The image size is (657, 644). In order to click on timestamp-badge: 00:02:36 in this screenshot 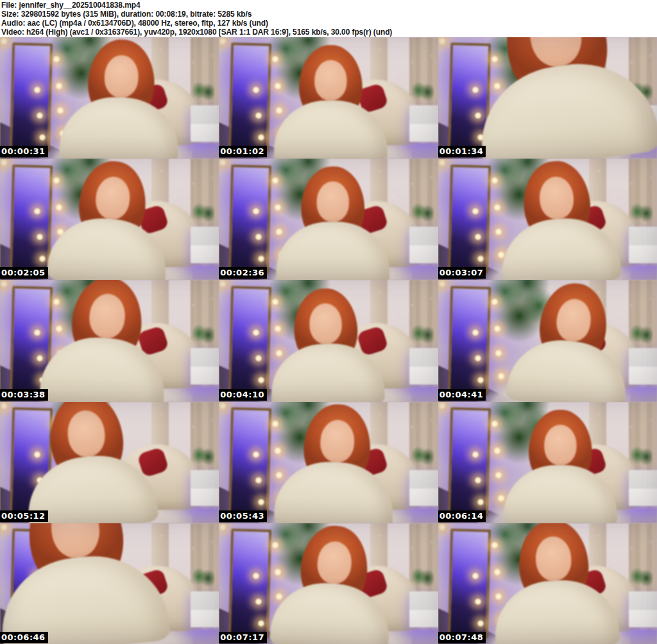, I will do `click(243, 273)`.